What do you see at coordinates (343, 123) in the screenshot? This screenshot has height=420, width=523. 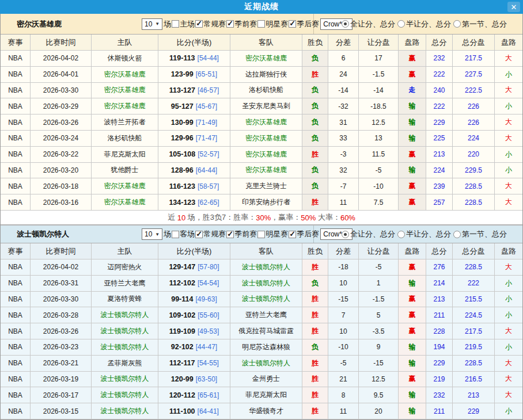 I see `point-diff-cell: 31` at bounding box center [343, 123].